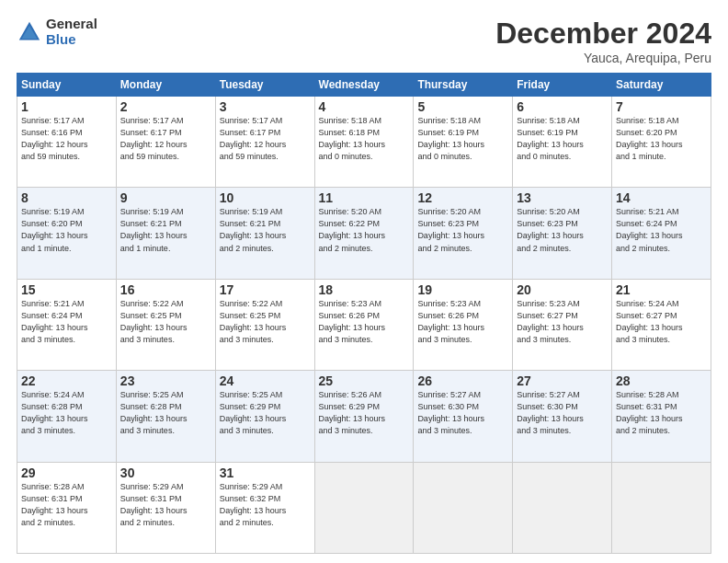 The image size is (728, 563). I want to click on calendar-cell: 13Sunrise: 5:20 AMSunset: 6:23 PMDayligh…, so click(563, 234).